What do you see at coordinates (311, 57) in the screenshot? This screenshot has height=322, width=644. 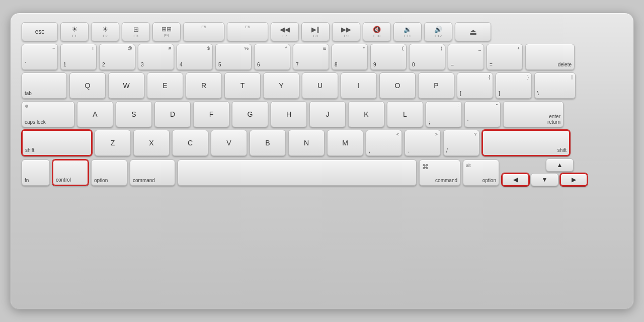 I see `key-7: & 7` at bounding box center [311, 57].